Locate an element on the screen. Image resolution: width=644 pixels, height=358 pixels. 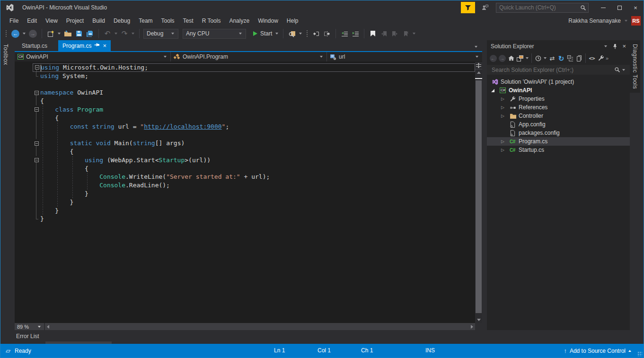
tab-list-dropdown-icon is located at coordinates (476, 47).